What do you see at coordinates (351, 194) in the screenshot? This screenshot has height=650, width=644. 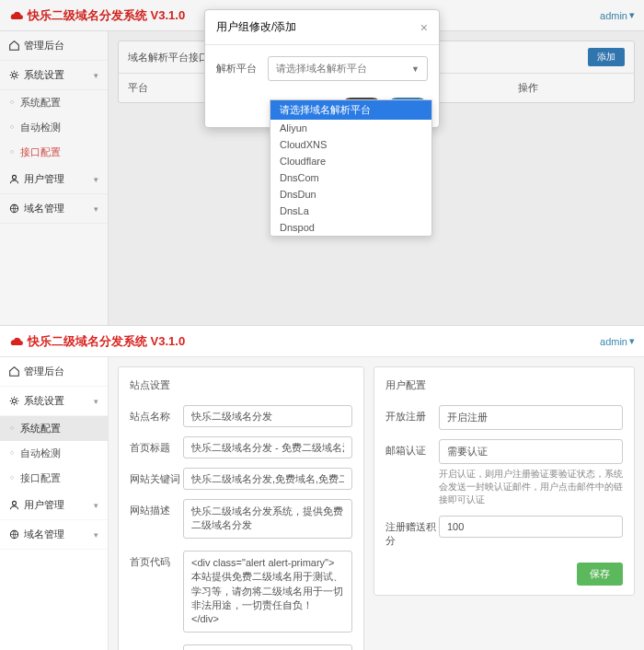 I see `dd-option: DnsDun` at bounding box center [351, 194].